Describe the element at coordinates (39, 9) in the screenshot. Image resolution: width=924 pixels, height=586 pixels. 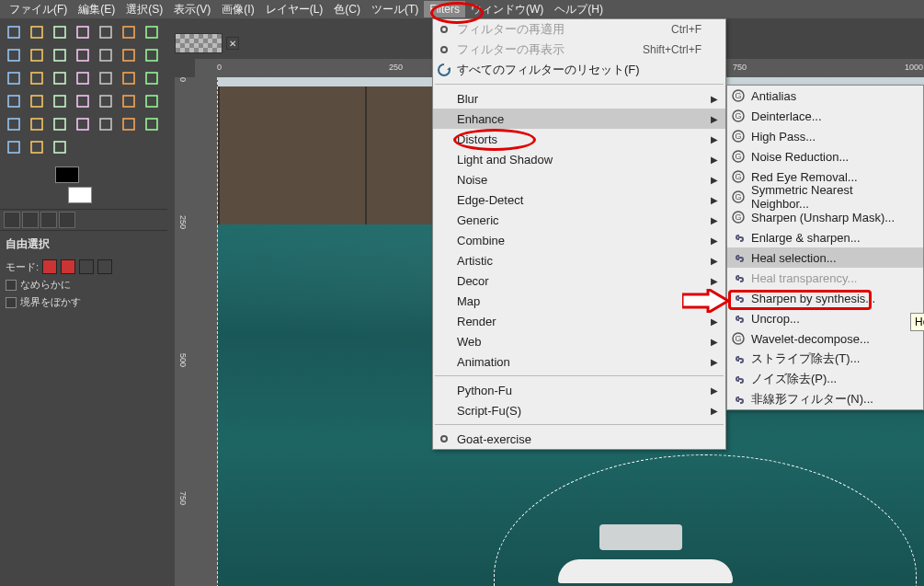
I see `menu-ファイル: ファイル(F)` at that location.